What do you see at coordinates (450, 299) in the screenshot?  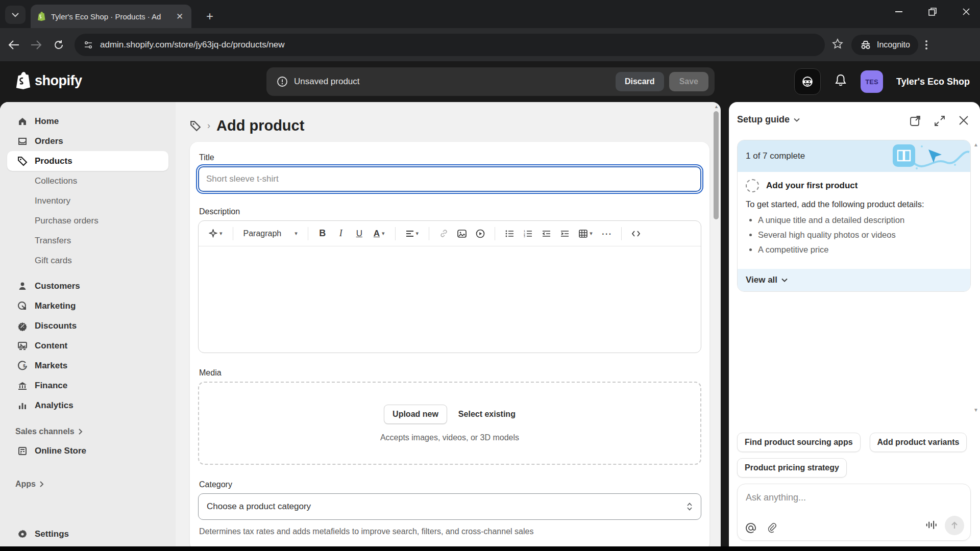 I see `description-textarea` at bounding box center [450, 299].